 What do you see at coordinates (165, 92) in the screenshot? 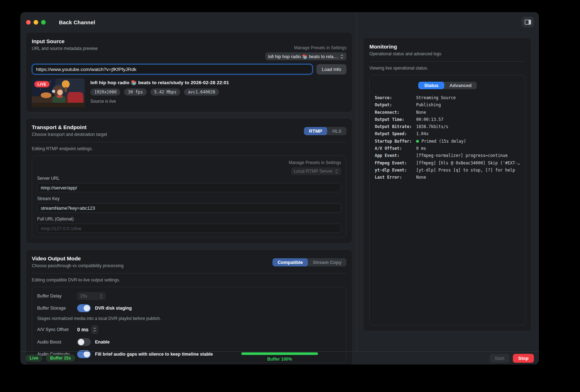
I see `bitrate-badge: 5.42 Mbps` at bounding box center [165, 92].